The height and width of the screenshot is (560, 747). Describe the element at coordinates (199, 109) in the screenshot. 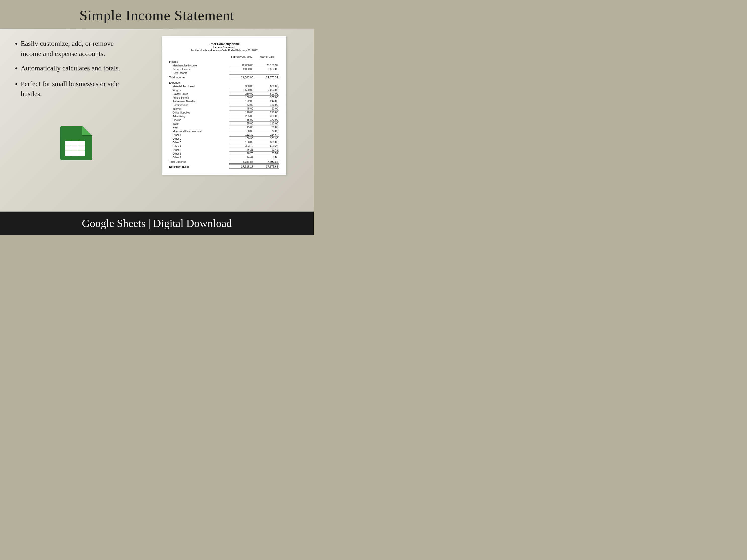

I see `expense-label-7: Internet` at that location.